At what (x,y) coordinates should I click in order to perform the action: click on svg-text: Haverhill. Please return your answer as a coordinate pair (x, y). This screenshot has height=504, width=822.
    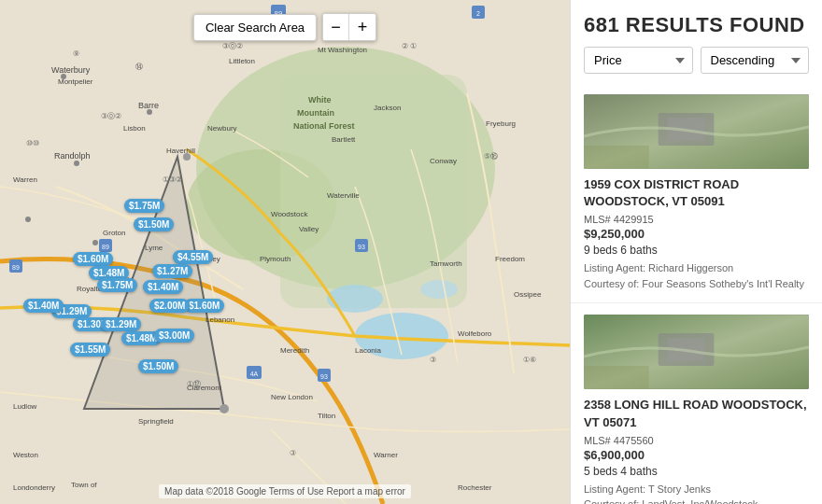
    Looking at the image, I should click on (181, 151).